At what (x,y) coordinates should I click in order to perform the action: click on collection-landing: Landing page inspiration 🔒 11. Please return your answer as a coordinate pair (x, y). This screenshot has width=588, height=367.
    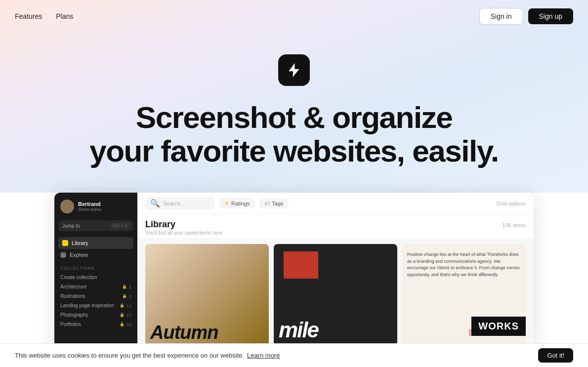
    Looking at the image, I should click on (96, 305).